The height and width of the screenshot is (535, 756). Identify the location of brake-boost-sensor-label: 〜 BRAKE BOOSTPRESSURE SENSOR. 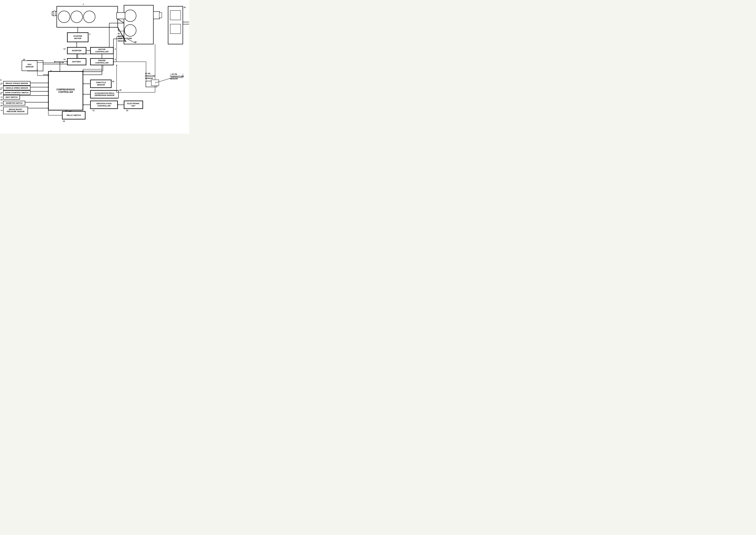
(14, 111).